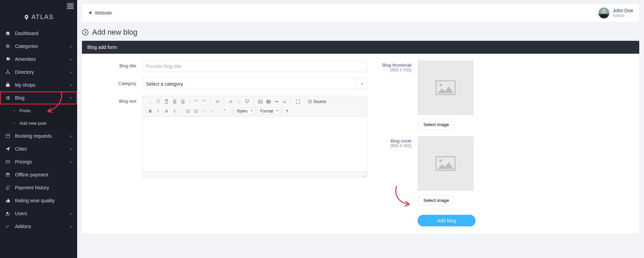 This screenshot has height=258, width=644. What do you see at coordinates (42, 213) in the screenshot?
I see `sidebar-item-label: Users` at bounding box center [42, 213].